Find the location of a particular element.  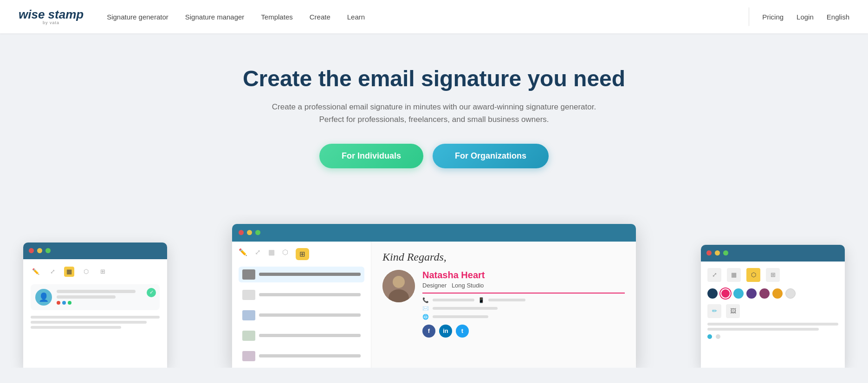

swatch-white is located at coordinates (790, 294).